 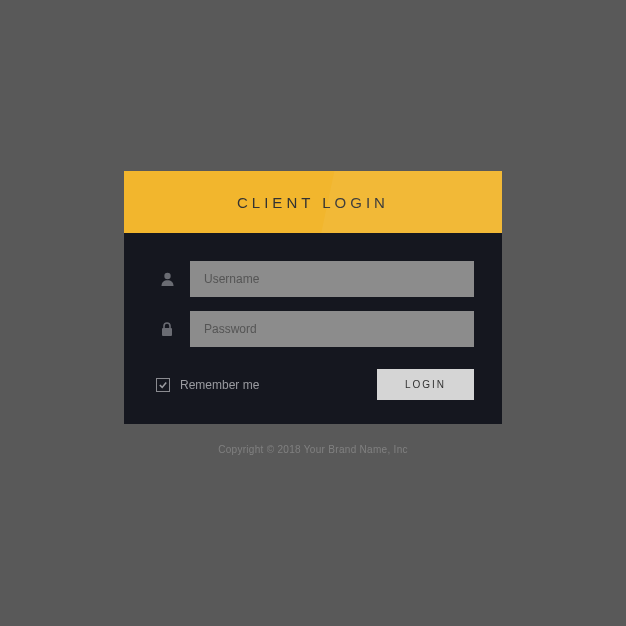 I want to click on user-icon, so click(x=167, y=279).